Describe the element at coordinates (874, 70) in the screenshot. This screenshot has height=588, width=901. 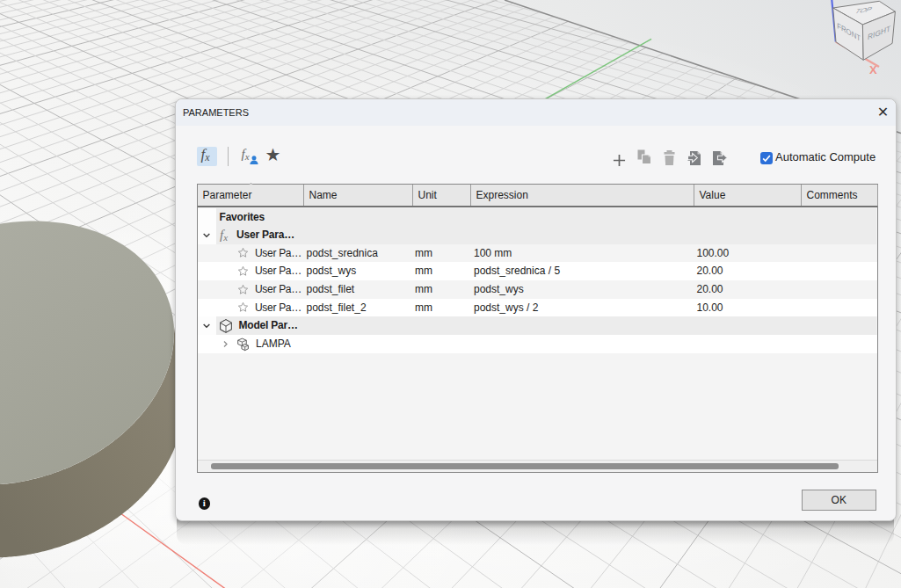
I see `svg-text: X` at that location.